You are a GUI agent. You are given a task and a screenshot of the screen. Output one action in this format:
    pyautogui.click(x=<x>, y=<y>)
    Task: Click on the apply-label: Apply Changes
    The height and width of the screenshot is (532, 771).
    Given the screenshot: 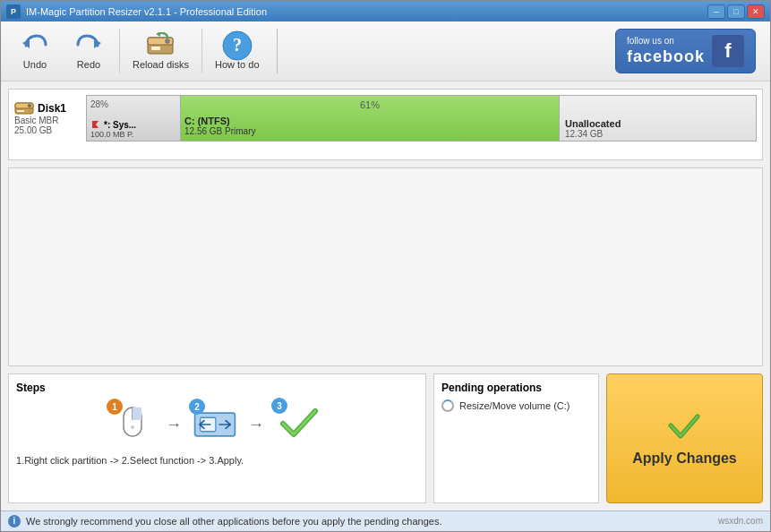 What is the action you would take?
    pyautogui.click(x=684, y=459)
    